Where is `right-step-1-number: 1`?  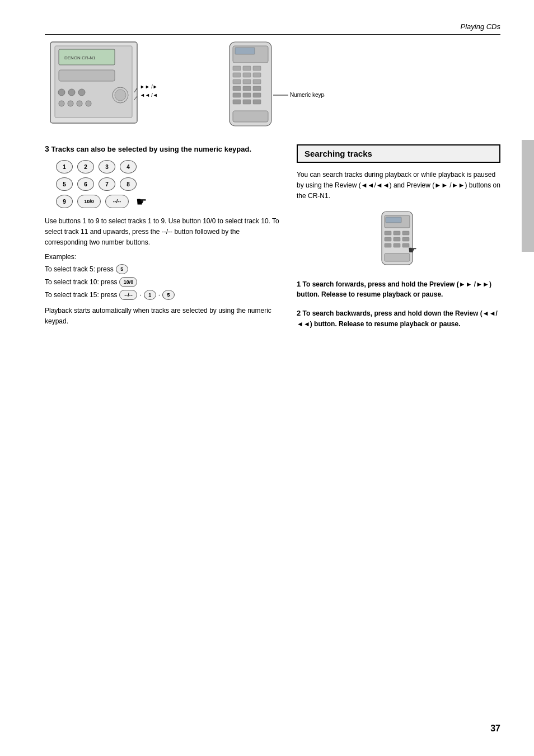
right-step-1-number: 1 is located at coordinates (299, 284).